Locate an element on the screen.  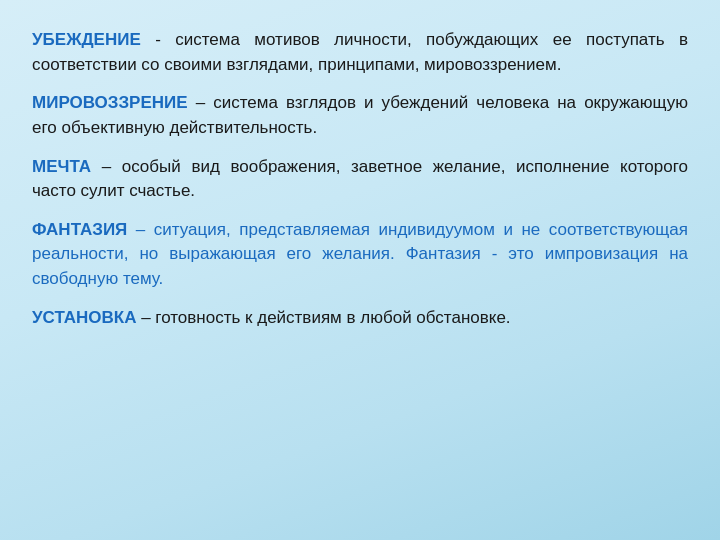
term-block-fantaziya: ФАНТАЗИЯ – ситуация, представляемая инди… is located at coordinates (360, 255).